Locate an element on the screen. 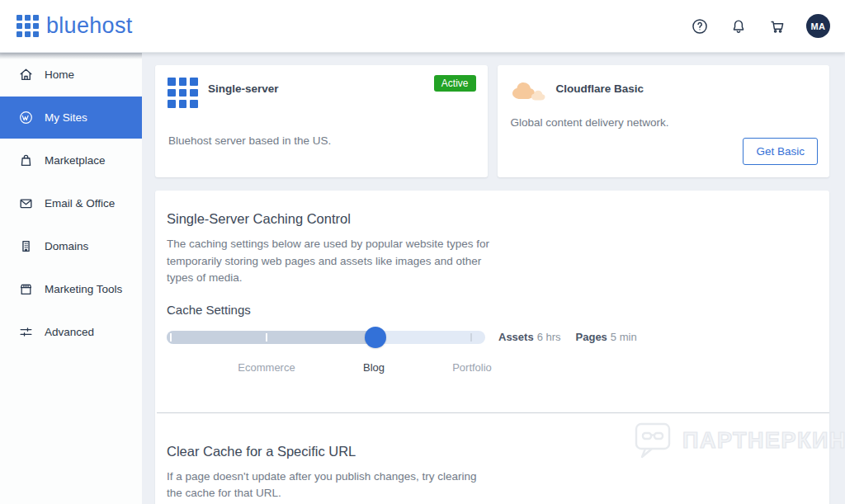 This screenshot has height=504, width=845. assets-duration: Assets6 hrs is located at coordinates (530, 337).